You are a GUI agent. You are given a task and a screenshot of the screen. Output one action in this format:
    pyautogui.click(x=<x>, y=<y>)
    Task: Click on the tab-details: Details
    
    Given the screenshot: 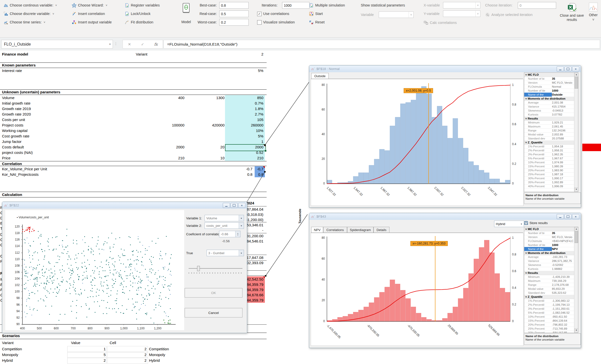 What is the action you would take?
    pyautogui.click(x=381, y=230)
    